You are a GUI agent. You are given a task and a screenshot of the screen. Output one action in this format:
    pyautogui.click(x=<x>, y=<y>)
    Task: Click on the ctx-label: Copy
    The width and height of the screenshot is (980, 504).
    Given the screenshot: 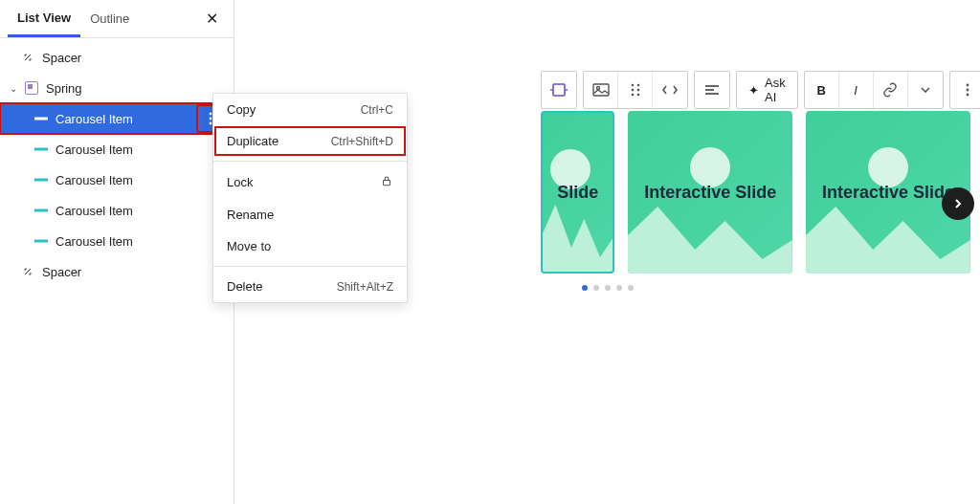 What is the action you would take?
    pyautogui.click(x=241, y=109)
    